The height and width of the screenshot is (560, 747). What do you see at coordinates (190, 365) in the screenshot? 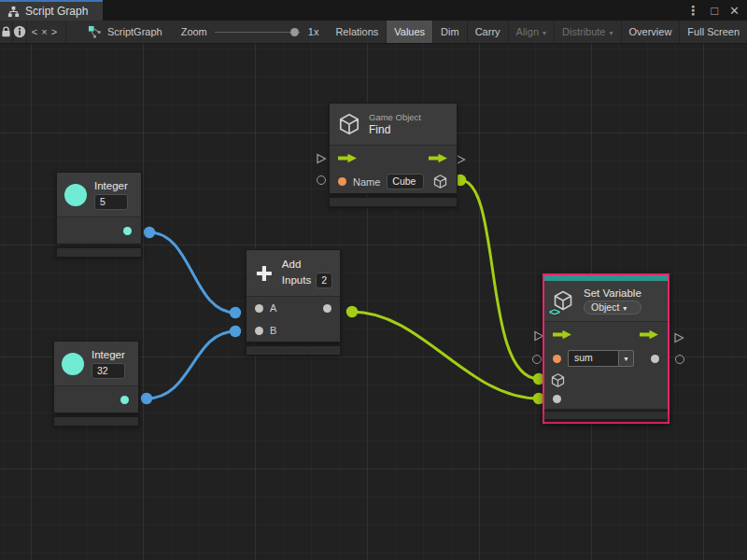
I see `wire-integer32-to-add-b` at bounding box center [190, 365].